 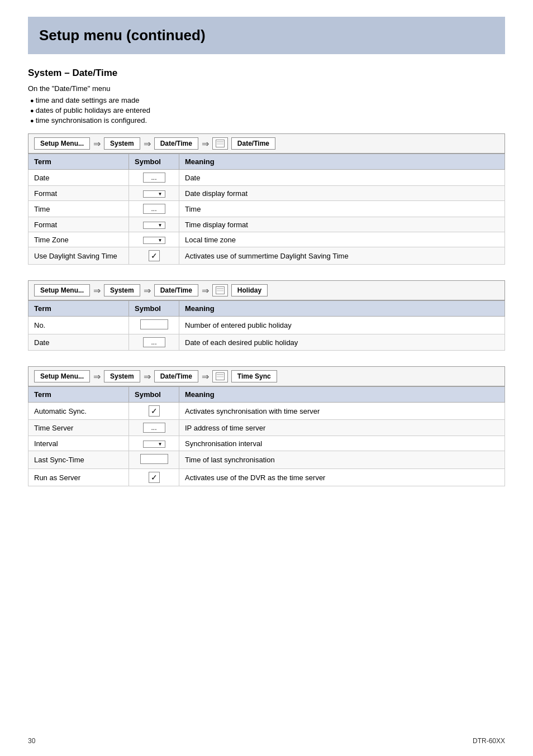 What do you see at coordinates (177, 290) in the screenshot?
I see `nav-datetime-2: Date/Time` at bounding box center [177, 290].